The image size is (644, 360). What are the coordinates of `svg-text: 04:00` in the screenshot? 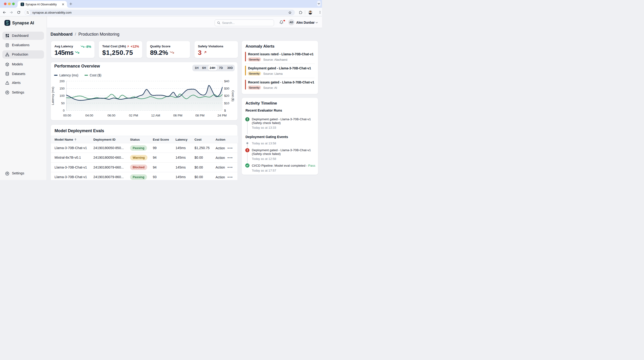 It's located at (90, 115).